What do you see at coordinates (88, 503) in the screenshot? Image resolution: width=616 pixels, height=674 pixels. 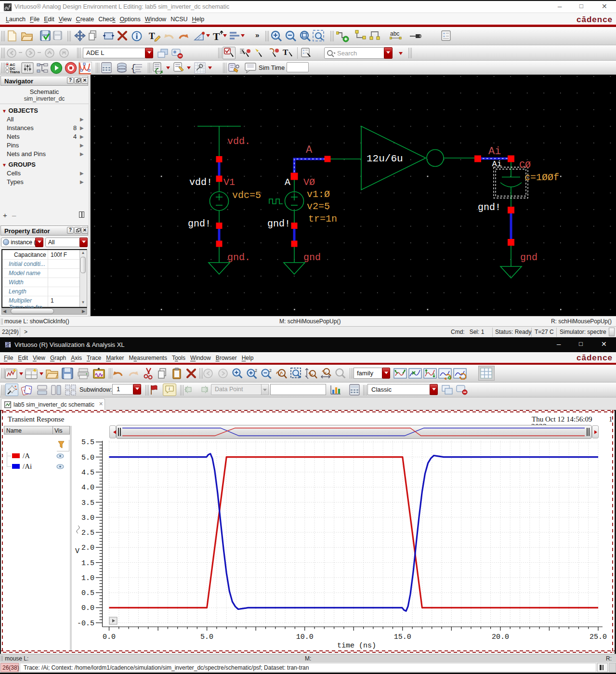 I see `svg-text: 3.5` at bounding box center [88, 503].